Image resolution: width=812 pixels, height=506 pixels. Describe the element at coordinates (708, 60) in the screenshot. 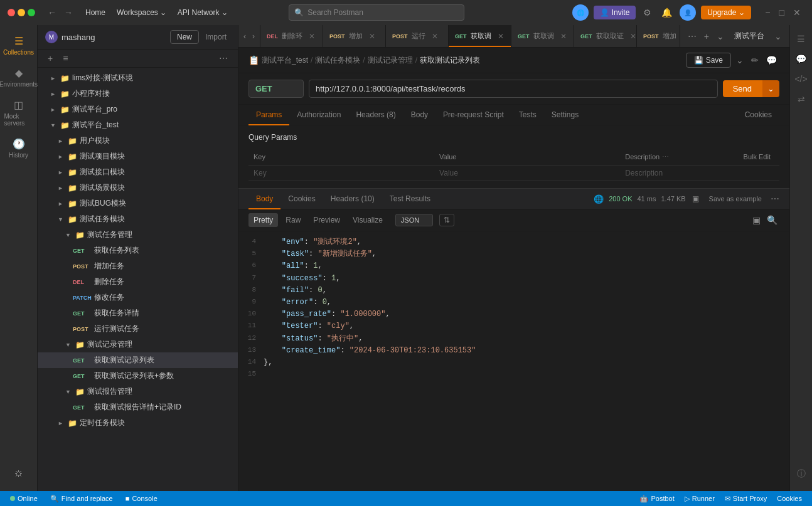

I see `save-btn: 💾 Save` at that location.